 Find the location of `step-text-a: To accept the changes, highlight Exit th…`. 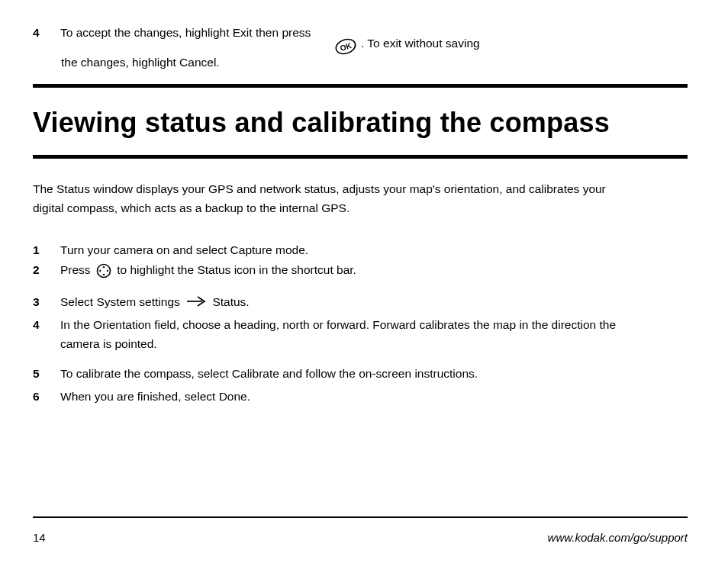

step-text-a: To accept the changes, highlight Exit th… is located at coordinates (185, 33).